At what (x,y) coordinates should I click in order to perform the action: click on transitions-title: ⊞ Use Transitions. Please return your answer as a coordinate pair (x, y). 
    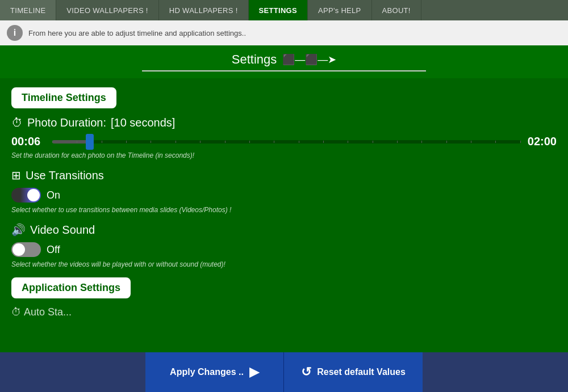
    Looking at the image, I should click on (284, 175).